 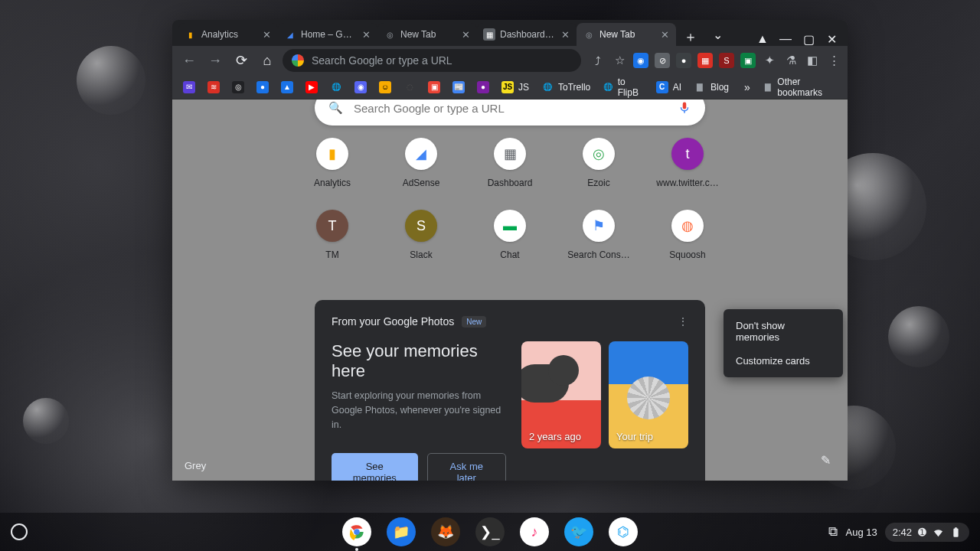 I want to click on home-button: ⌂, so click(x=267, y=60).